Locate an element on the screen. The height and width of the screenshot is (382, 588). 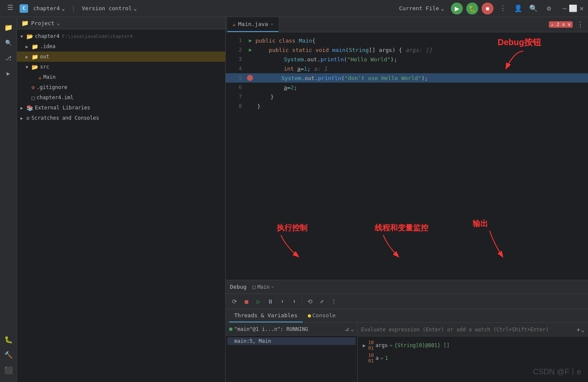
run-config-selector: Current File ⌄ is located at coordinates (422, 9).